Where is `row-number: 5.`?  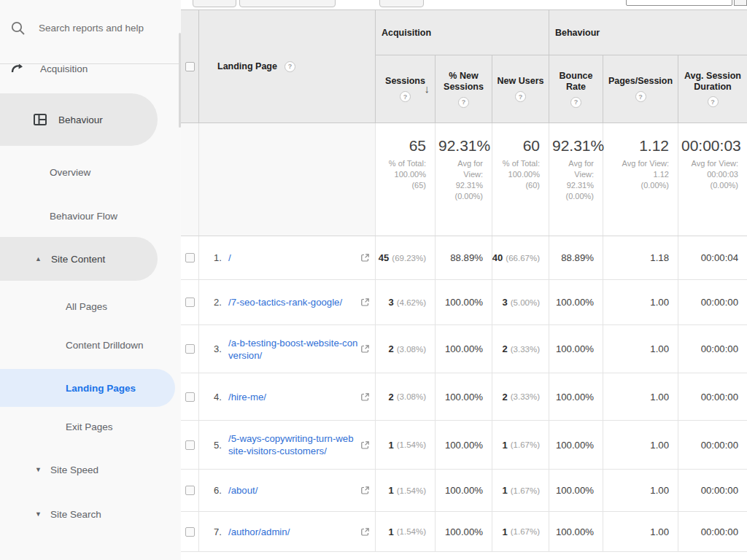
row-number: 5. is located at coordinates (221, 445).